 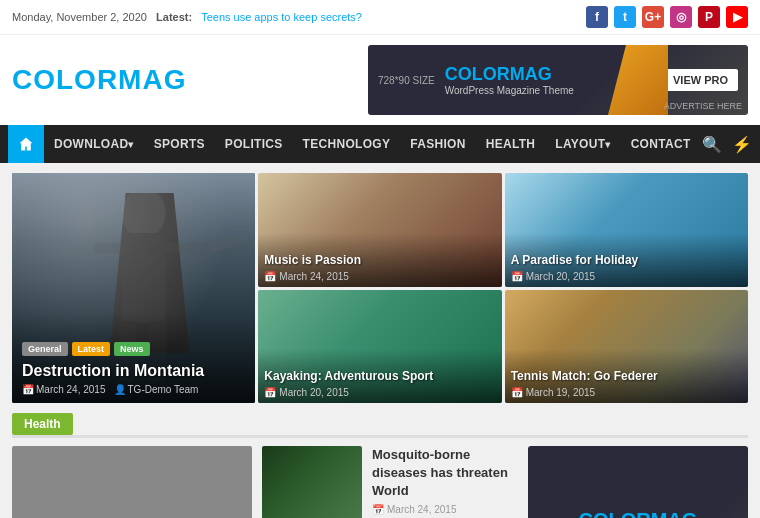 What do you see at coordinates (174, 17) in the screenshot?
I see `latest-label: Latest:` at bounding box center [174, 17].